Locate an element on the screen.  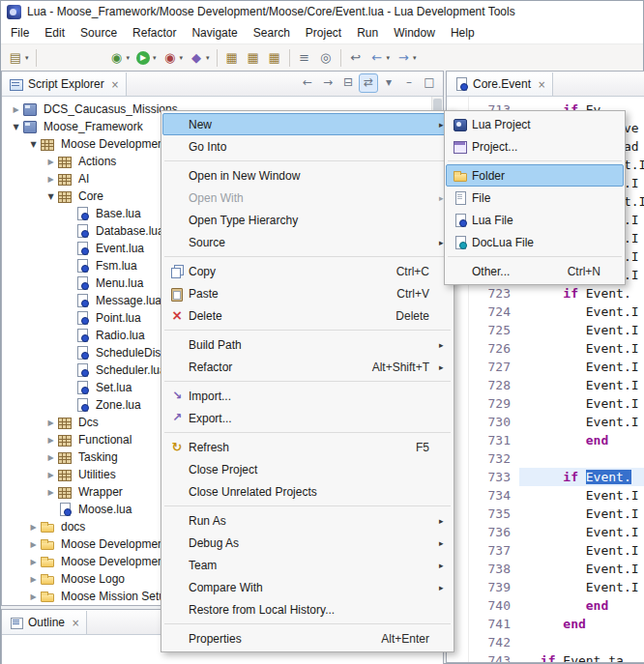
context-menu-item-delete: DeleteDelete is located at coordinates (307, 315).